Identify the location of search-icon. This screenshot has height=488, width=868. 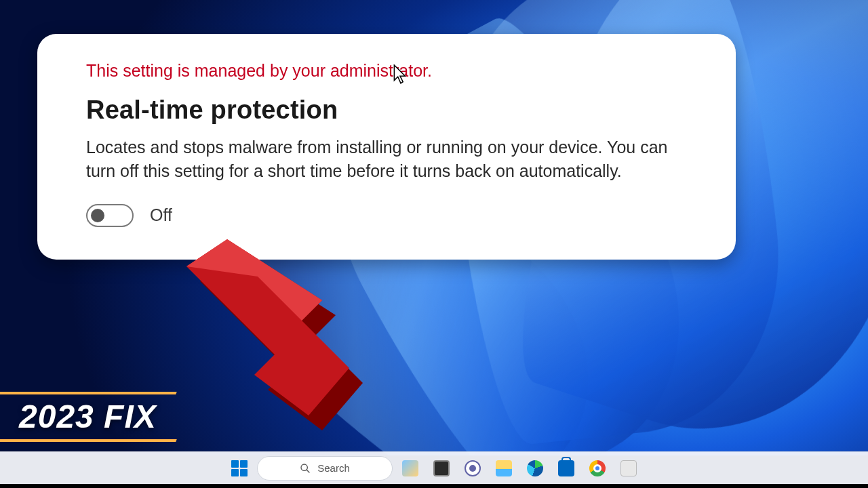
(305, 468).